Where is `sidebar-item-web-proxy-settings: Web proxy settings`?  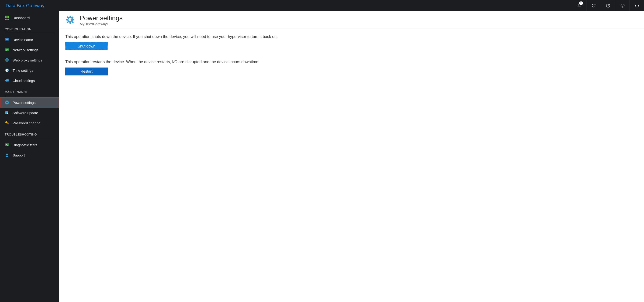
sidebar-item-web-proxy-settings: Web proxy settings is located at coordinates (30, 60).